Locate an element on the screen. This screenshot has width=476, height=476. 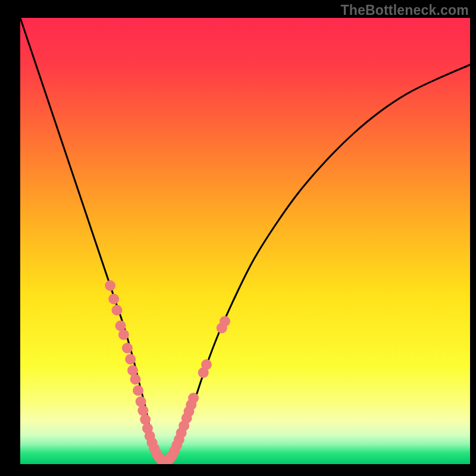
watermark-text: TheBottleneck.com is located at coordinates (405, 11).